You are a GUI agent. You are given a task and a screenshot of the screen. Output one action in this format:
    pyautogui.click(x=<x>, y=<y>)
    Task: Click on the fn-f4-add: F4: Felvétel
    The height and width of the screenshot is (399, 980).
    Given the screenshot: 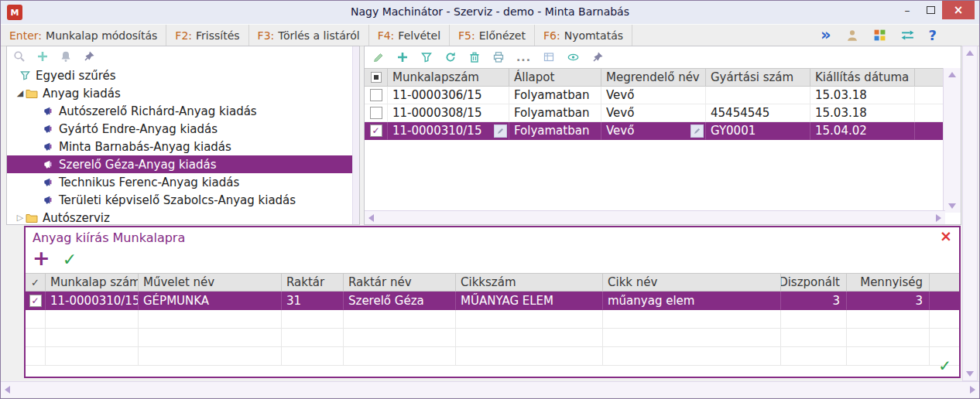 What is the action you would take?
    pyautogui.click(x=409, y=36)
    